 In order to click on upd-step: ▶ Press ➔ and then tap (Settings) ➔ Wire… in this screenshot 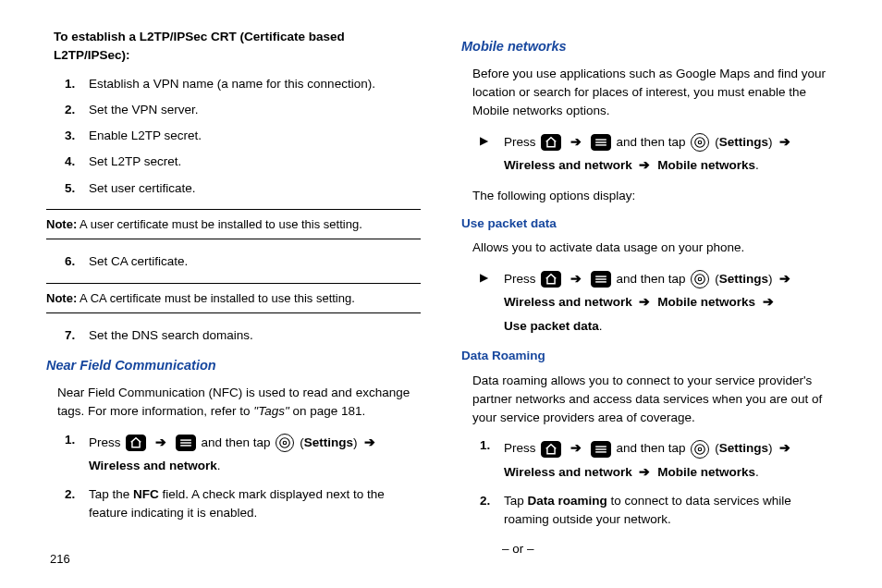, I will do `click(658, 303)`.